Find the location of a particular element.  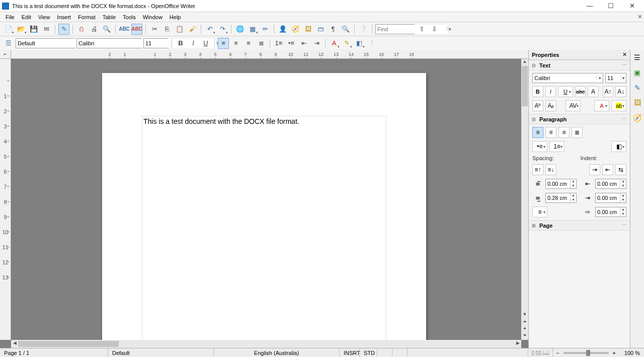

para-numbering-button: 1≡ is located at coordinates (557, 147).